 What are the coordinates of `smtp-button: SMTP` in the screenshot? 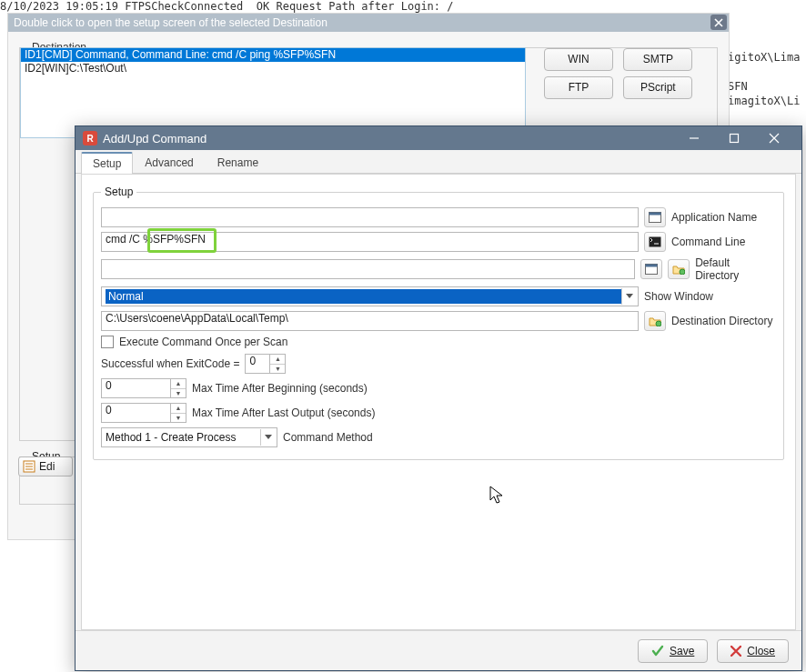 It's located at (658, 60).